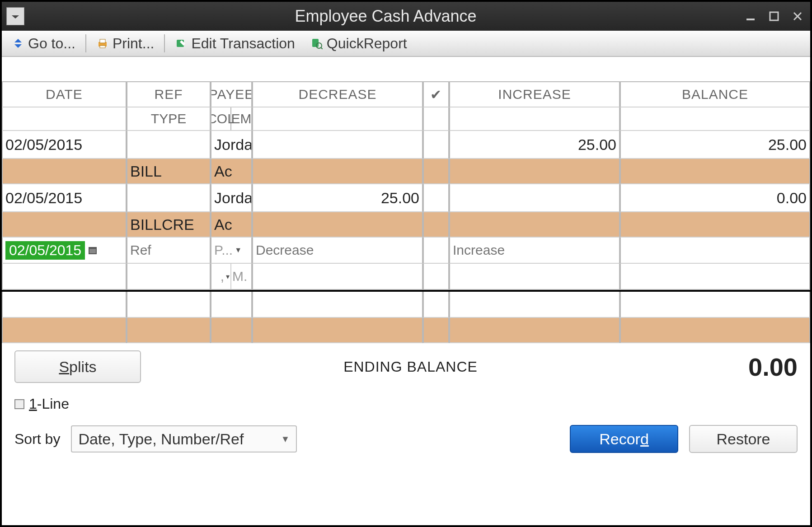 This screenshot has width=812, height=527. What do you see at coordinates (15, 16) in the screenshot?
I see `system-menu-button` at bounding box center [15, 16].